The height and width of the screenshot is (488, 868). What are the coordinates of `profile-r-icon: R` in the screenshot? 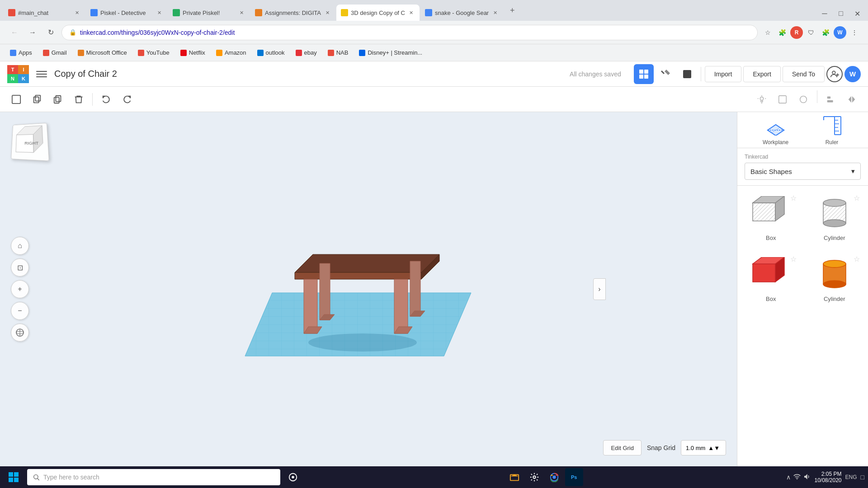 It's located at (797, 33).